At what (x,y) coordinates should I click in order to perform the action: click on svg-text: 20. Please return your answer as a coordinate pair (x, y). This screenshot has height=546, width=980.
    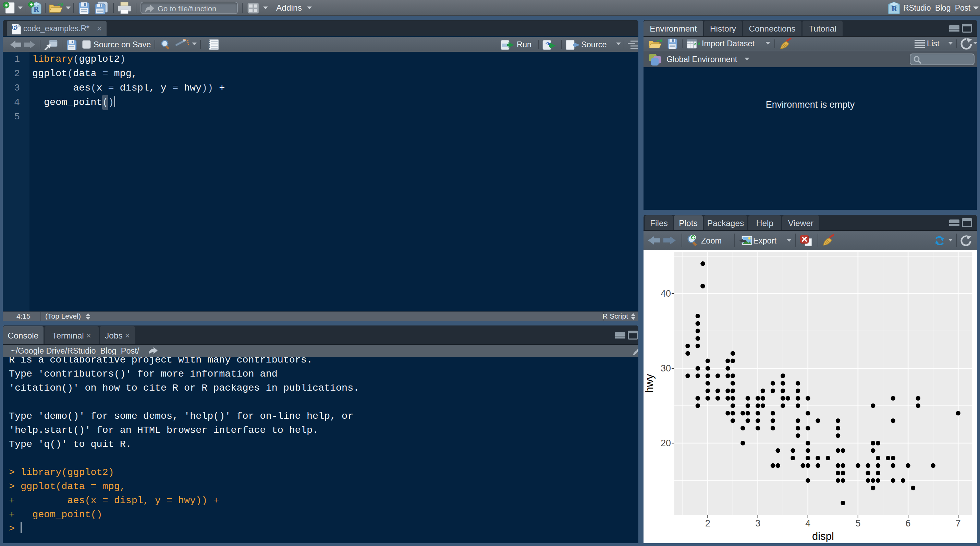
    Looking at the image, I should click on (666, 443).